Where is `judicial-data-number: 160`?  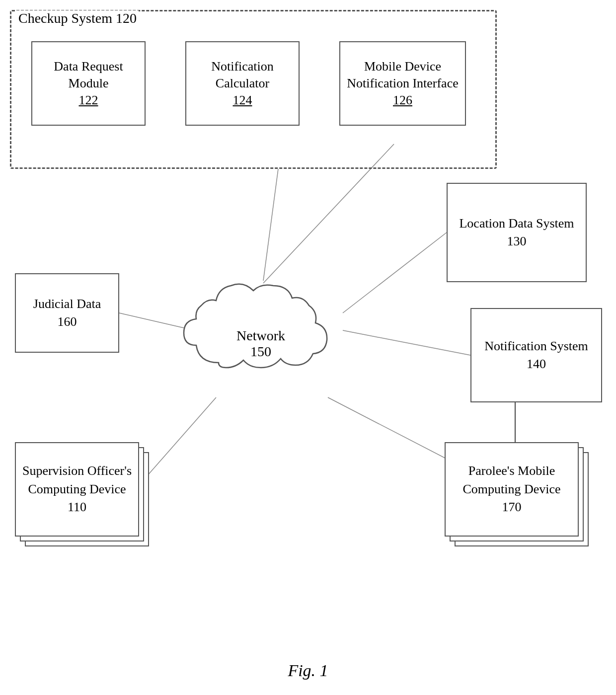
judicial-data-number: 160 is located at coordinates (67, 322).